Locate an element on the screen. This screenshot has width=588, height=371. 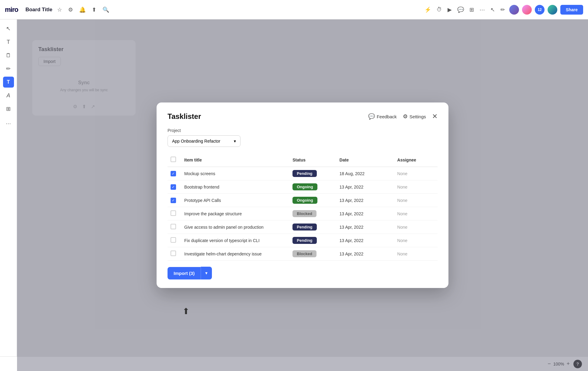
sidebar-frame-icon: ⊞ is located at coordinates (9, 109).